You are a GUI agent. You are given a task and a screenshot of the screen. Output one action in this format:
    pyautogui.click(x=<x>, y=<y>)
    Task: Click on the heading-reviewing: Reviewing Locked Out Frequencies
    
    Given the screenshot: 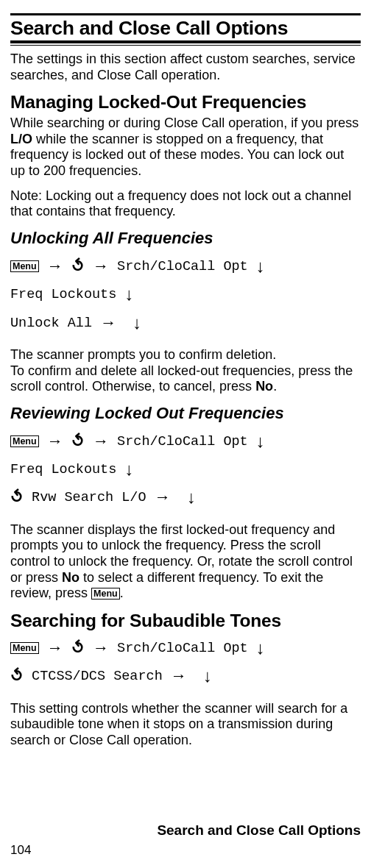 What is the action you would take?
    pyautogui.click(x=186, y=413)
    